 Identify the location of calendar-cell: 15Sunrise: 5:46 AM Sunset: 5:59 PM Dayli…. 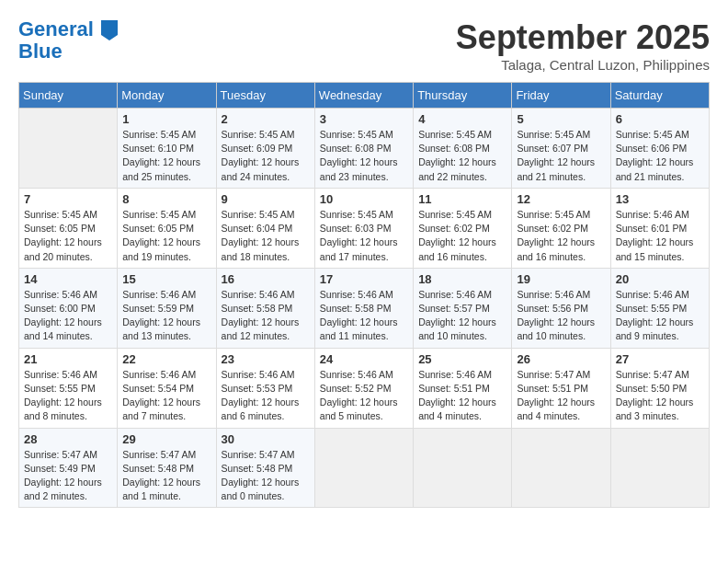
(167, 307).